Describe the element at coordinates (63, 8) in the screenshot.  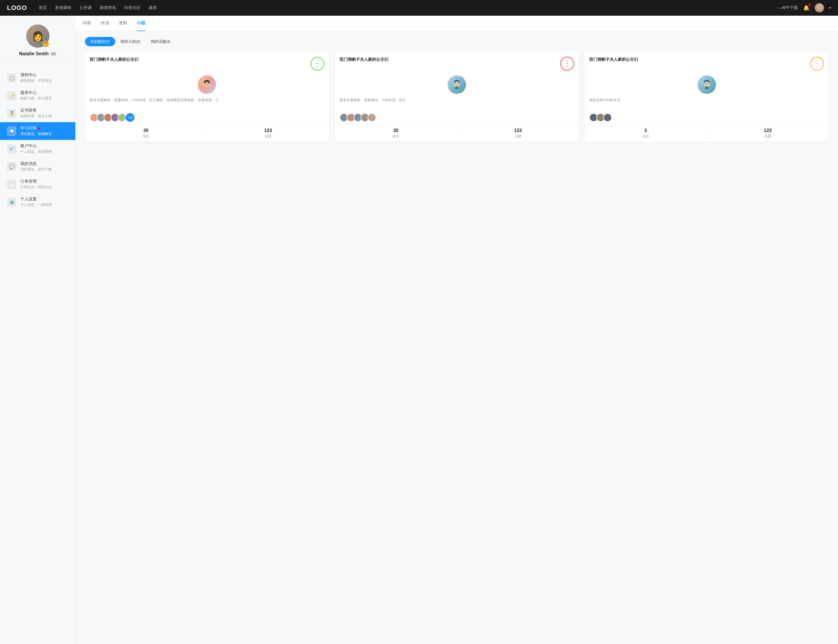
I see `nav-item-发现课程: 发现课程` at that location.